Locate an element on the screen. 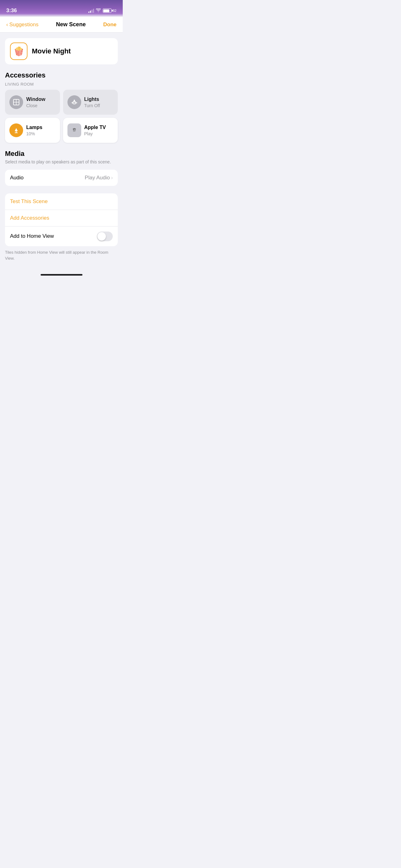 The height and width of the screenshot is (868, 401). audio-label: Audio is located at coordinates (17, 178).